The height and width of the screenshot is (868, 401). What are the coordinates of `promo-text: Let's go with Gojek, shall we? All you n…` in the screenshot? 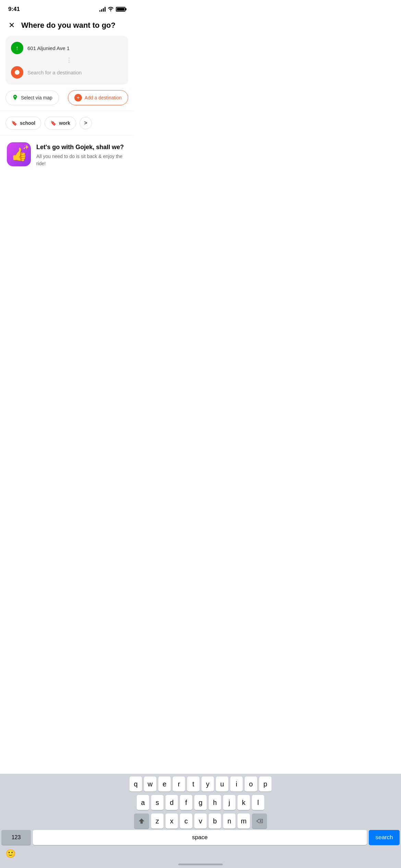 It's located at (82, 155).